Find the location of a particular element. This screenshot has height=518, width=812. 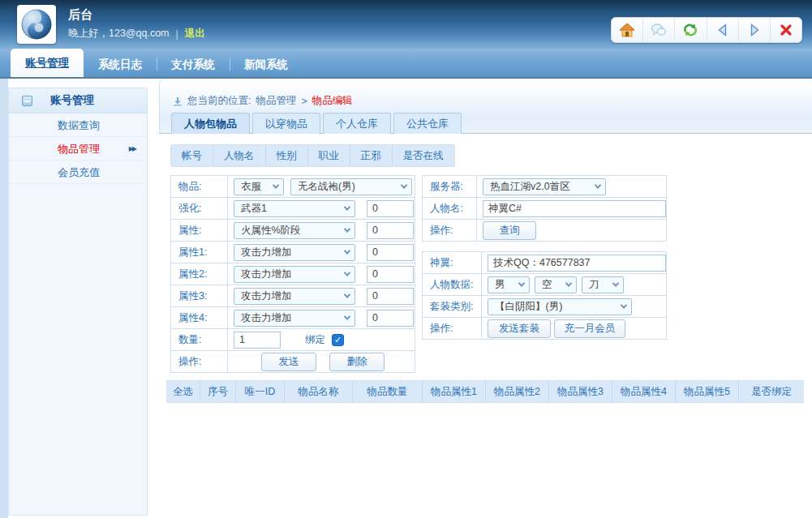

home-button is located at coordinates (628, 30).